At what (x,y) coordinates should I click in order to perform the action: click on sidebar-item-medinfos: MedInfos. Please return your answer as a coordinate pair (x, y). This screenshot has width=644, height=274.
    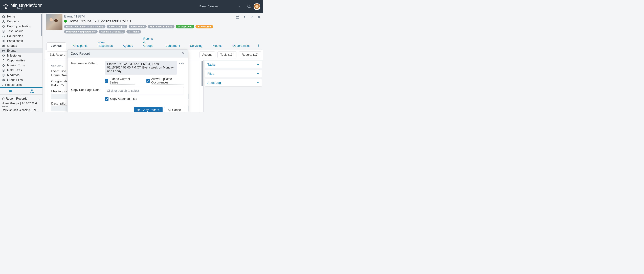
    Looking at the image, I should click on (21, 75).